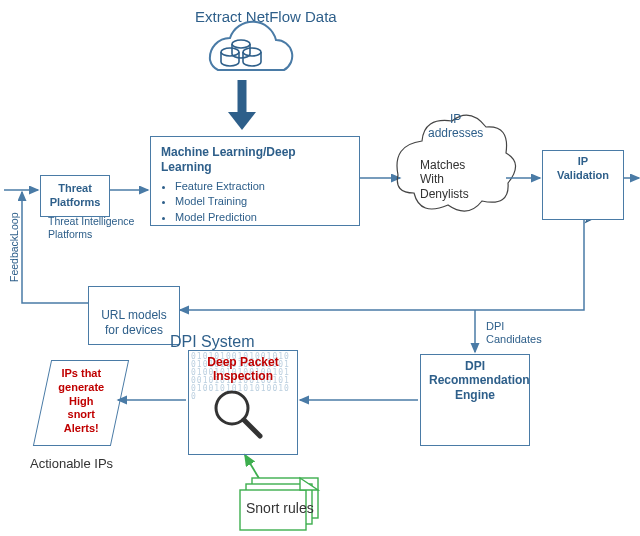  What do you see at coordinates (262, 218) in the screenshot?
I see `ml-bullet-3: Model Prediction` at bounding box center [262, 218].